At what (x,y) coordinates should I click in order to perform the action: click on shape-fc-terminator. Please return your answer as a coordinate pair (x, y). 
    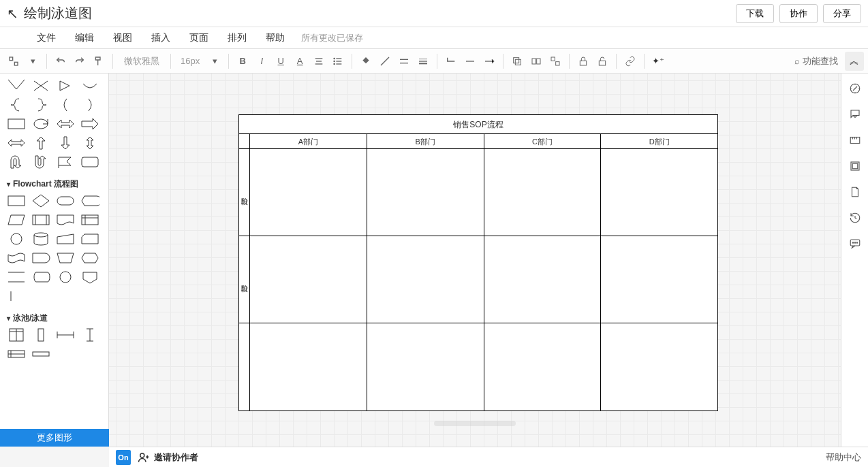
    Looking at the image, I should click on (65, 201).